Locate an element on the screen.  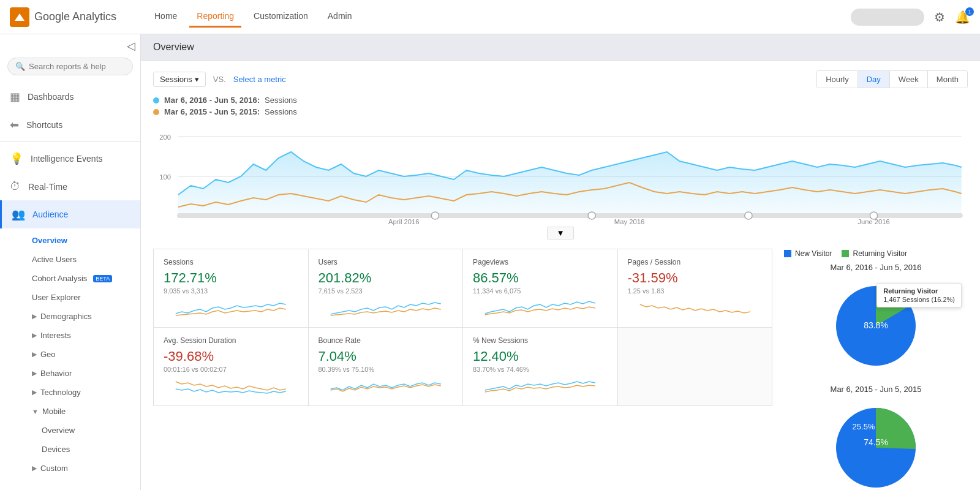
notification-area: 🔔 1 is located at coordinates (963, 17).